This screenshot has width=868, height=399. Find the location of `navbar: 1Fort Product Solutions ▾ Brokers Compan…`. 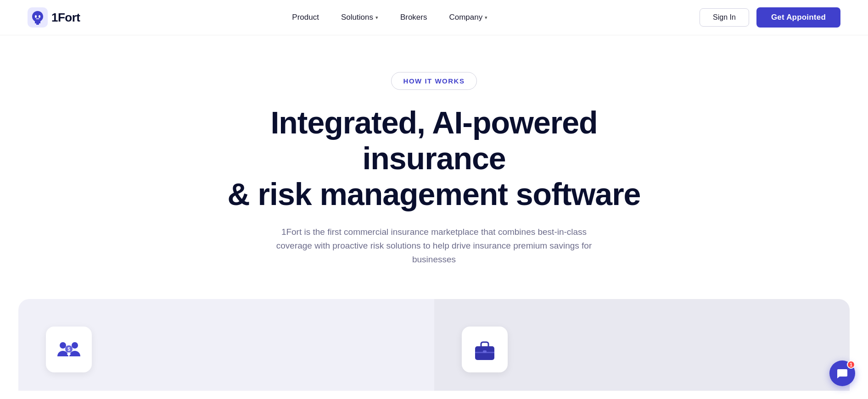

navbar: 1Fort Product Solutions ▾ Brokers Compan… is located at coordinates (434, 17).